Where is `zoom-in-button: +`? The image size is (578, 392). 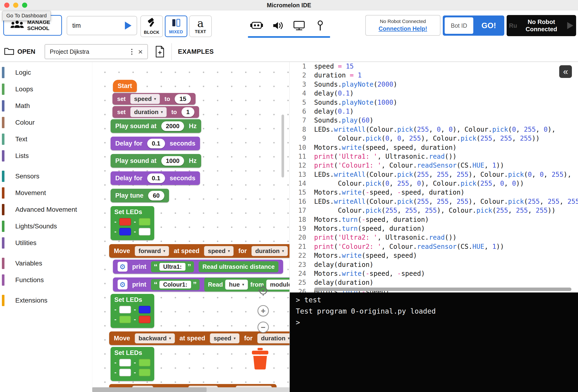 zoom-in-button: + is located at coordinates (263, 311).